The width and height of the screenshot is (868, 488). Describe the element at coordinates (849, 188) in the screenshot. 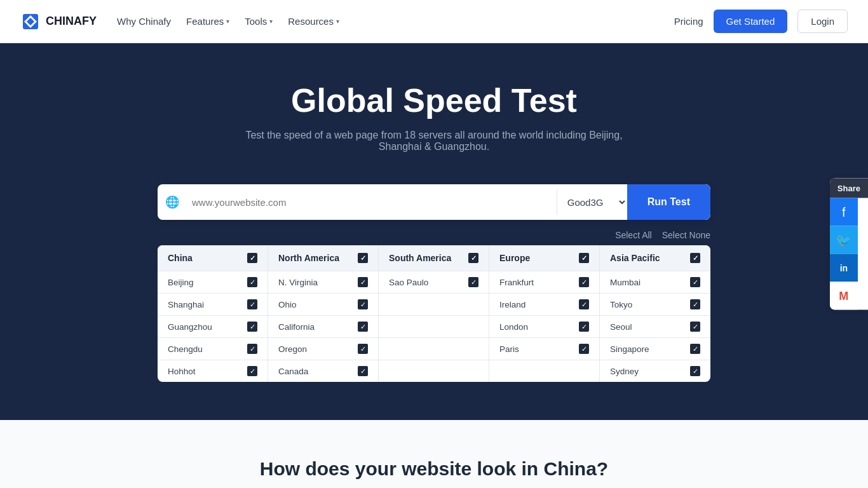

I see `share-label: Share` at that location.